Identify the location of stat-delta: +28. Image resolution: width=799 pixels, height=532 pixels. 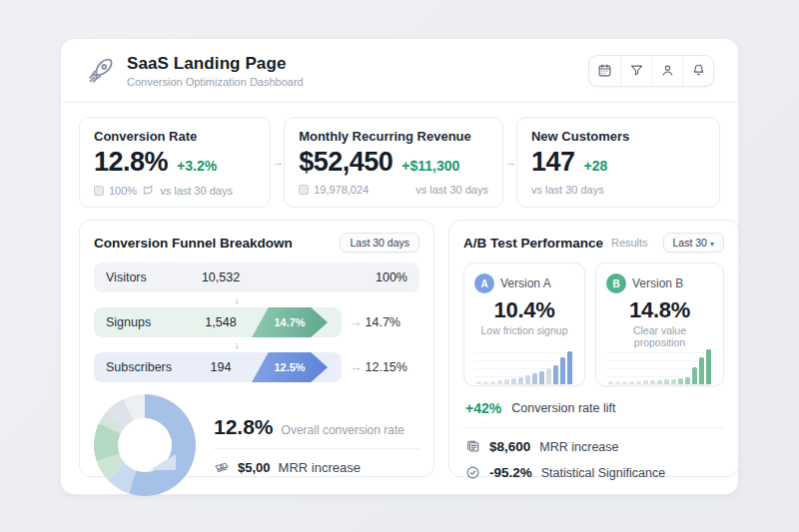
(596, 166).